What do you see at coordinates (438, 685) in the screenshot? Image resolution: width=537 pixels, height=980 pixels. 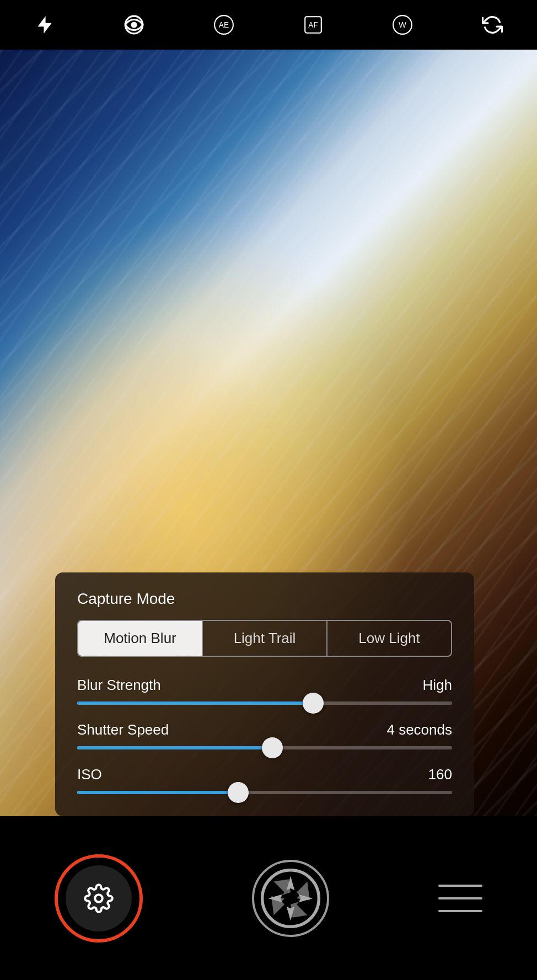 I see `blur-strength-value: High` at bounding box center [438, 685].